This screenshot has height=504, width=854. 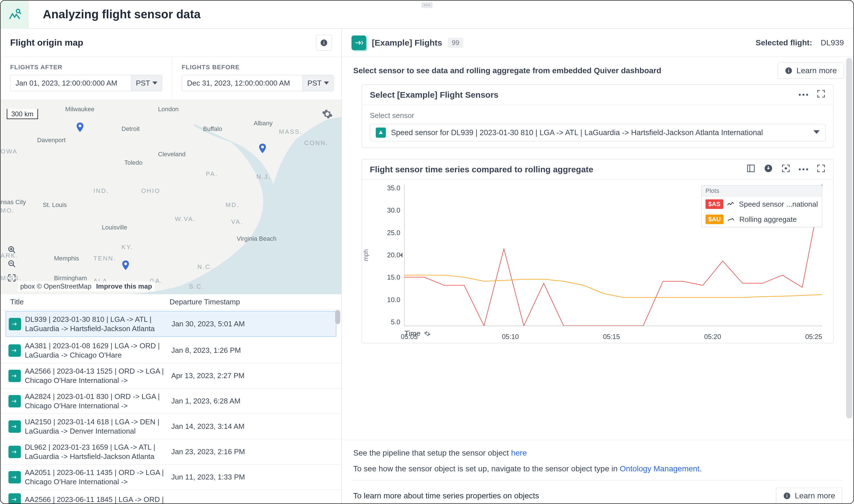 What do you see at coordinates (598, 132) in the screenshot?
I see `sensor-select-dropdown: Speed sensor for DL939 | 2023-01-30 810 …` at bounding box center [598, 132].